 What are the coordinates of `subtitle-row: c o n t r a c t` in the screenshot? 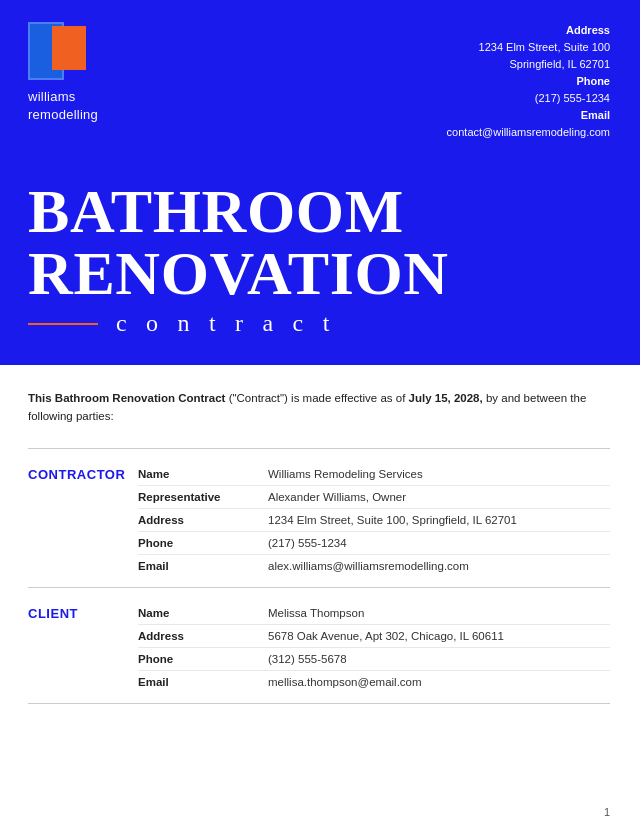 It's located at (319, 324).